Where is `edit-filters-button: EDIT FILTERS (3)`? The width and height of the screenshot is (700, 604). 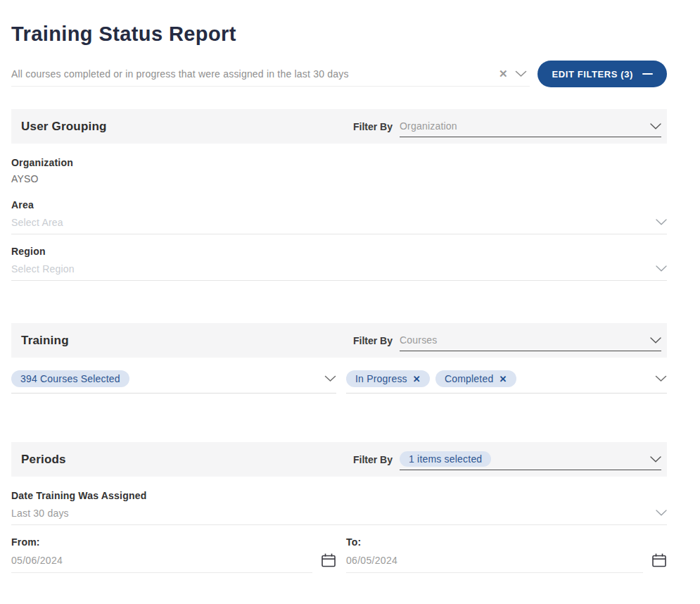 edit-filters-button: EDIT FILTERS (3) is located at coordinates (602, 74).